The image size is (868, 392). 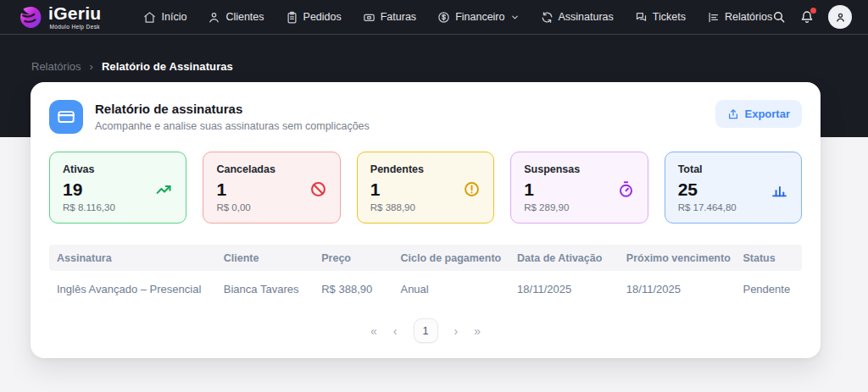 What do you see at coordinates (149, 17) in the screenshot?
I see `home-icon` at bounding box center [149, 17].